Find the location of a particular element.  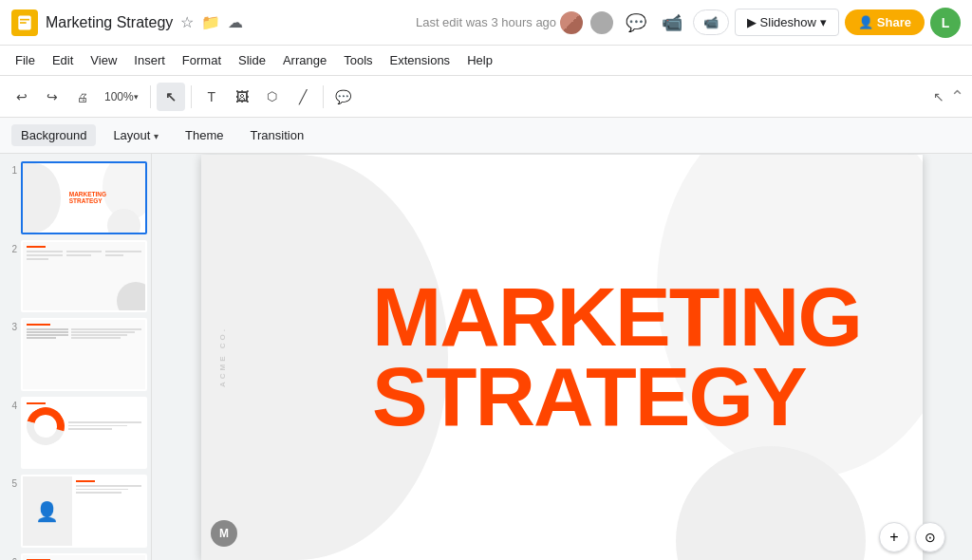

slide-panel: 1 MARKETINGSTRATEGY 2 is located at coordinates (76, 357).